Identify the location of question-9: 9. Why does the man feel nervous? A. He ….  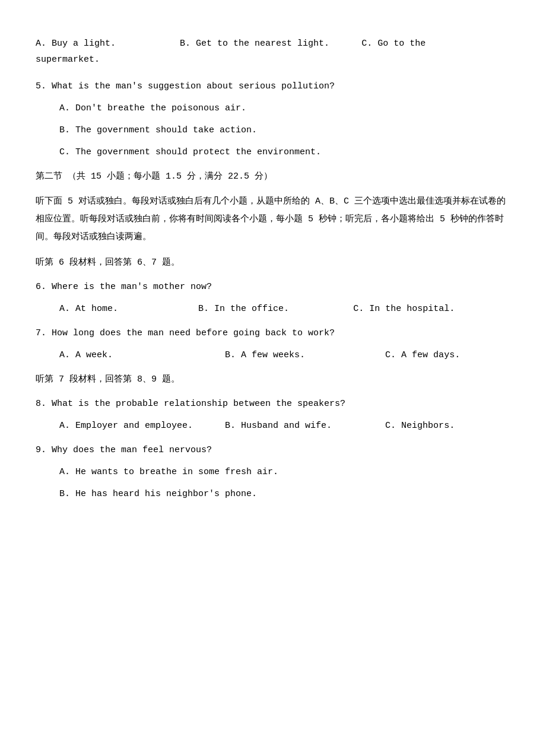
(273, 472).